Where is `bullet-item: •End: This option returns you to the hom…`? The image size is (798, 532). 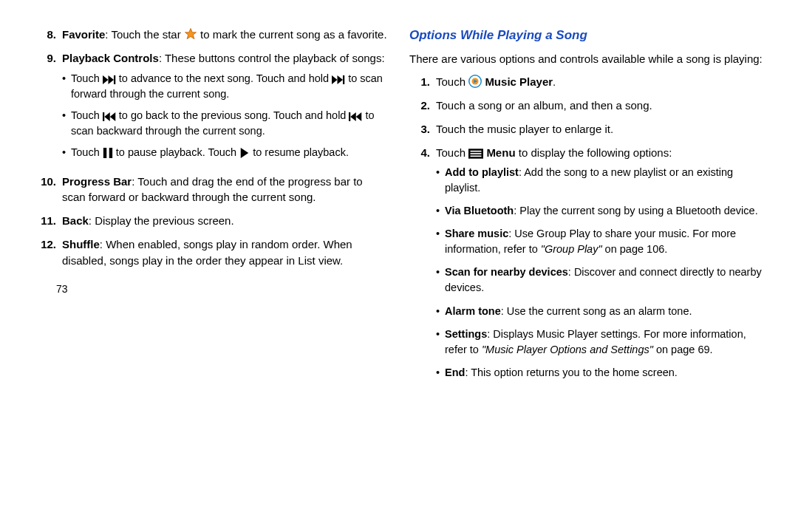 bullet-item: •End: This option returns you to the hom… is located at coordinates (599, 372).